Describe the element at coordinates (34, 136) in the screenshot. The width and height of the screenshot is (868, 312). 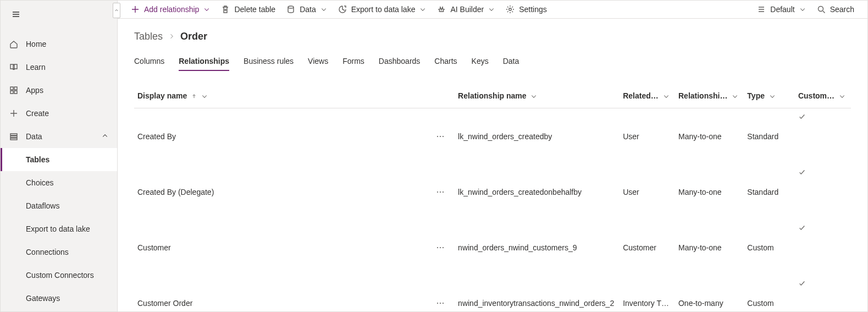
I see `sidebar-item-label: Data` at that location.